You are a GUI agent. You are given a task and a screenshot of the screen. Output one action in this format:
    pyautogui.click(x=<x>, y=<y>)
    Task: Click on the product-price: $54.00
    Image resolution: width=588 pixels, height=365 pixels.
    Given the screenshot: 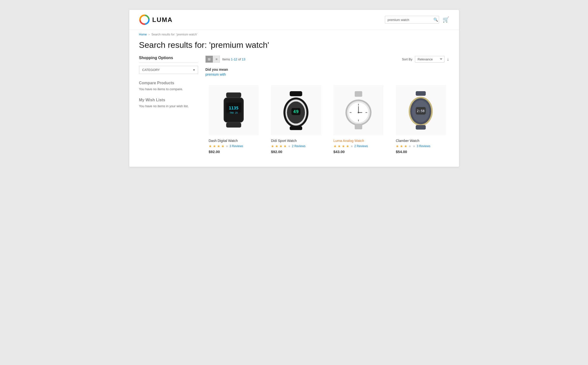 What is the action you would take?
    pyautogui.click(x=421, y=152)
    